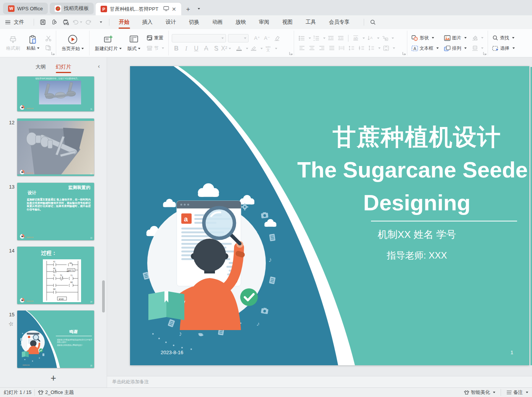  I want to click on menu-design: 设计, so click(171, 22).